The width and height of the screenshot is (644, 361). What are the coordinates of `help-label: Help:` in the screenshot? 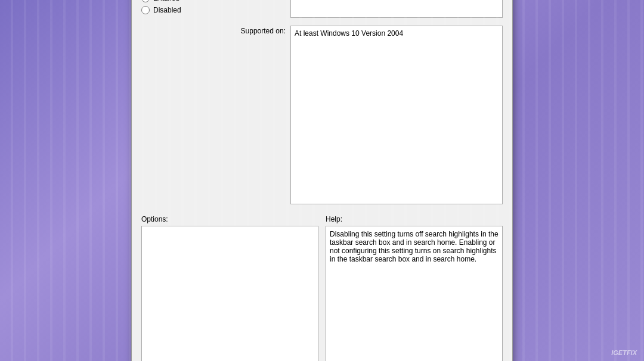 It's located at (414, 219).